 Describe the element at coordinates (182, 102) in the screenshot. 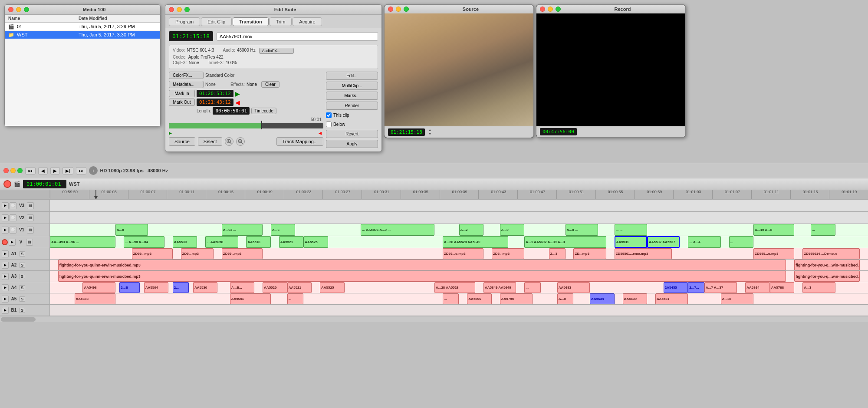

I see `mark-out-button: Mark Out` at that location.